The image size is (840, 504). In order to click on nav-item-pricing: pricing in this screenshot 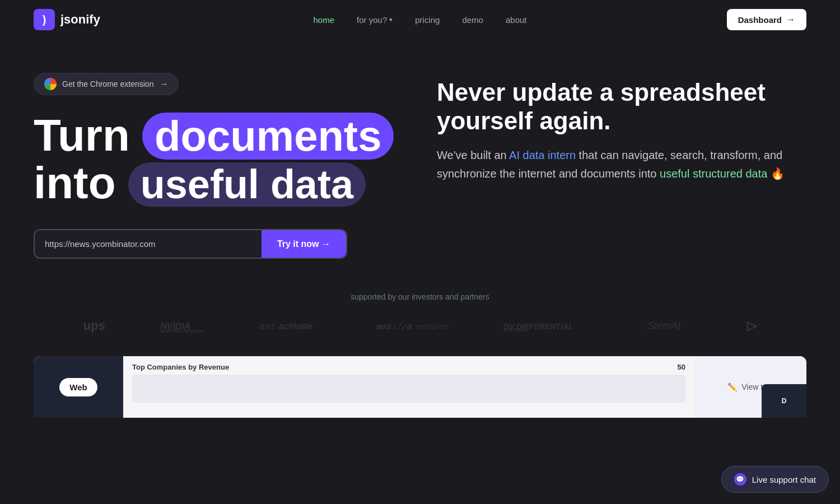, I will do `click(427, 20)`.